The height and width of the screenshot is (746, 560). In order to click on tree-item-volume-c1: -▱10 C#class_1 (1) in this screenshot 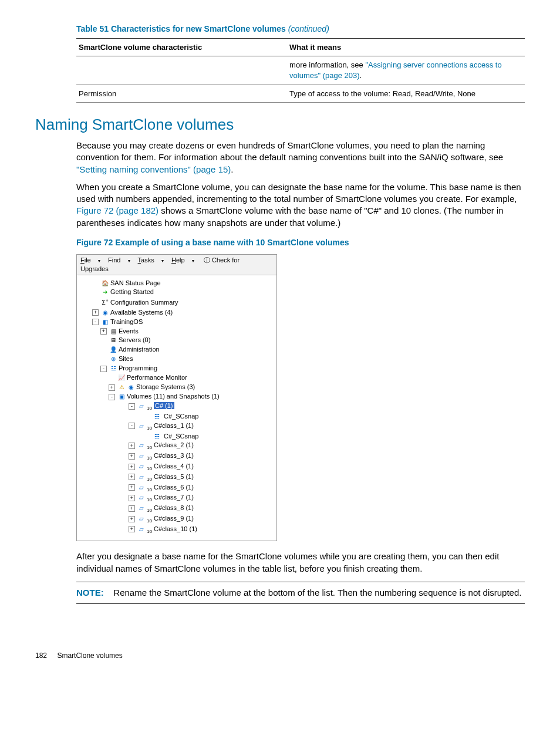, I will do `click(177, 427)`.